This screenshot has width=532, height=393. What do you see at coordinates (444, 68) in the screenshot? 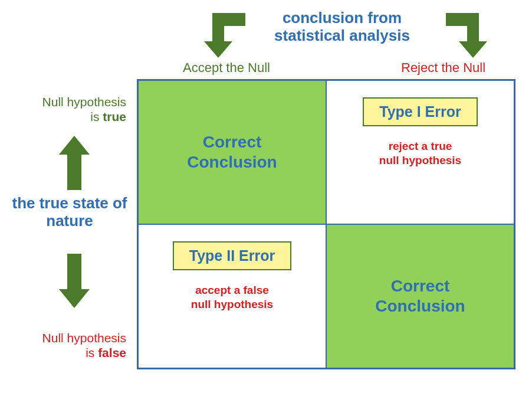
I see `column-header-reject: Reject the Null` at bounding box center [444, 68].